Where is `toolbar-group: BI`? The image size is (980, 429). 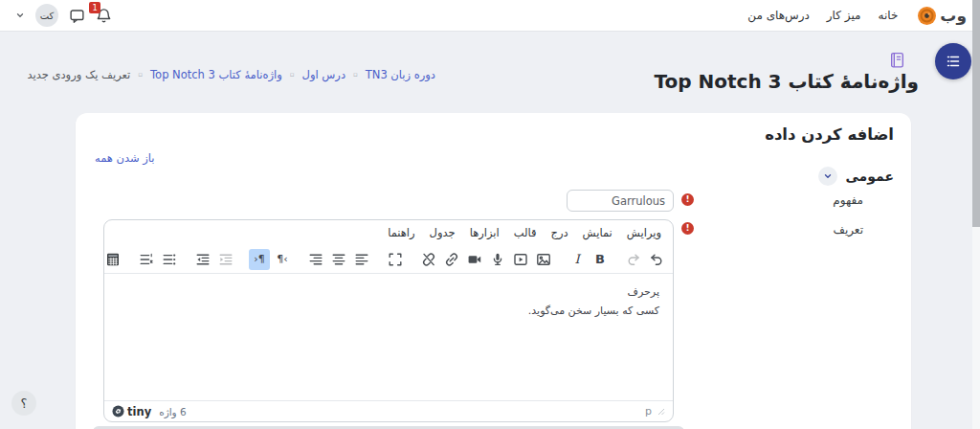
toolbar-group: BI is located at coordinates (589, 260).